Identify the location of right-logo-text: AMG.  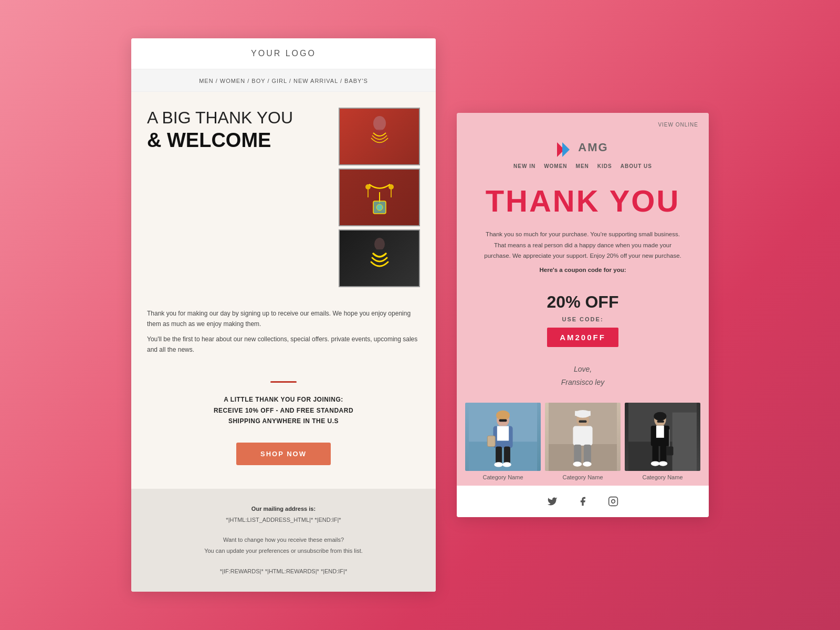
(593, 148).